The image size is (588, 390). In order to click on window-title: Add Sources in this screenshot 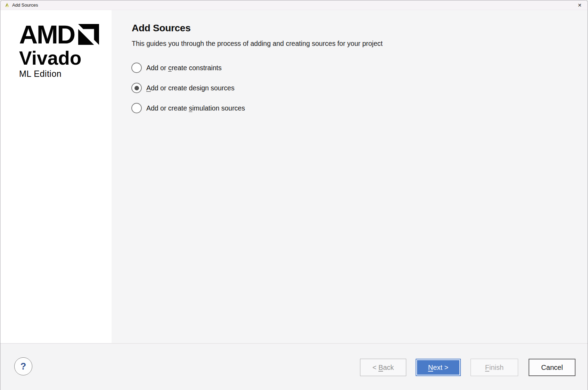, I will do `click(25, 5)`.